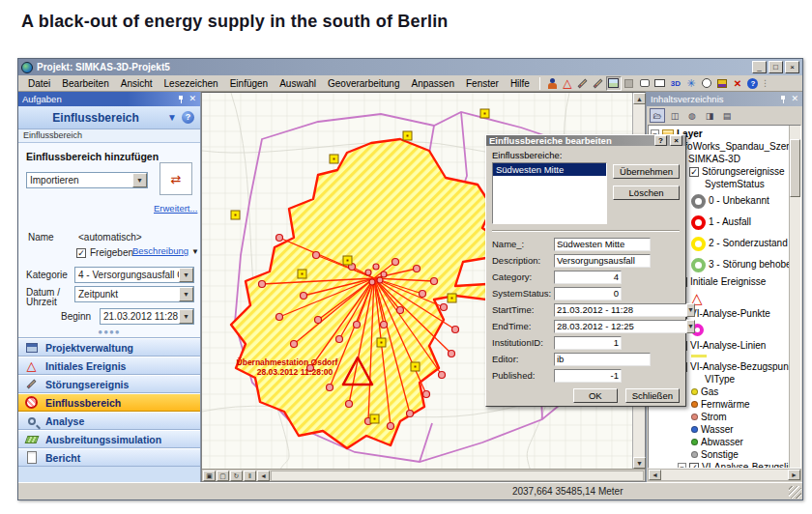 The height and width of the screenshot is (514, 812). I want to click on institutionid-field, so click(588, 343).